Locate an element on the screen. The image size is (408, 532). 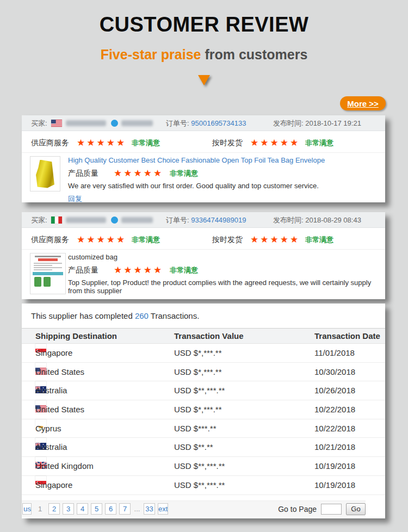
page-button: 4 is located at coordinates (83, 509).